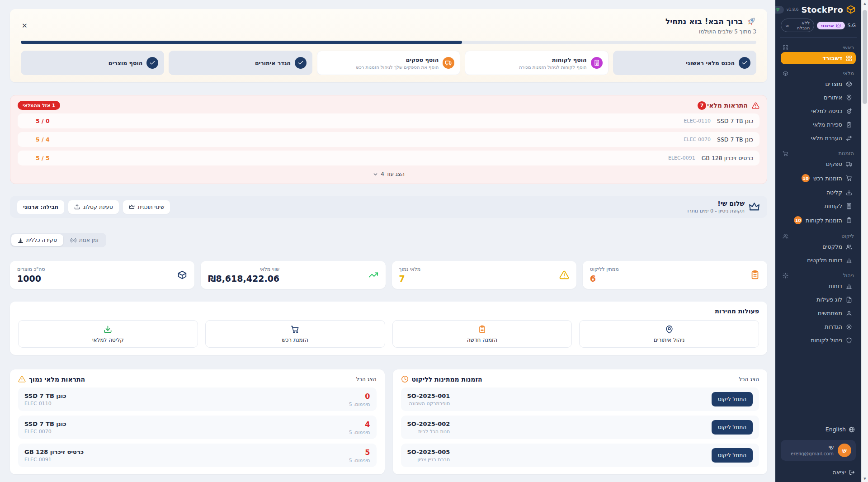 Image resolution: width=868 pixels, height=482 pixels. What do you see at coordinates (834, 164) in the screenshot?
I see `item-label: ספקים` at bounding box center [834, 164].